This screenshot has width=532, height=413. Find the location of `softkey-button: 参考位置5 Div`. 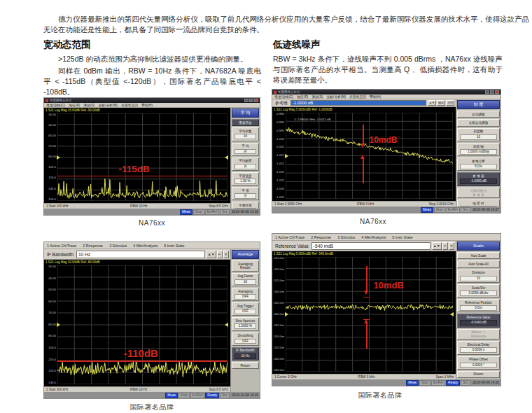

softkey-button: 参考位置5 Div is located at coordinates (479, 164).